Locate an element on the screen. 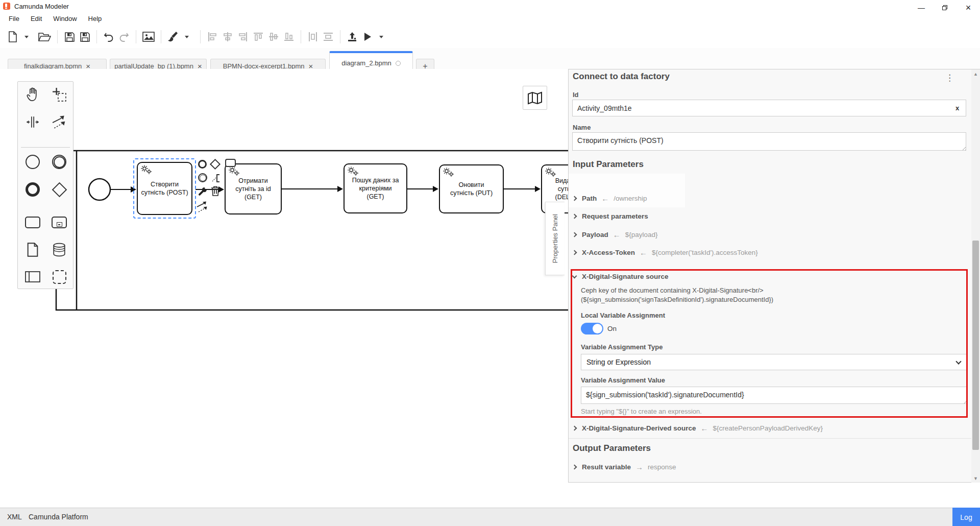 The image size is (980, 526). hand-tool is located at coordinates (33, 94).